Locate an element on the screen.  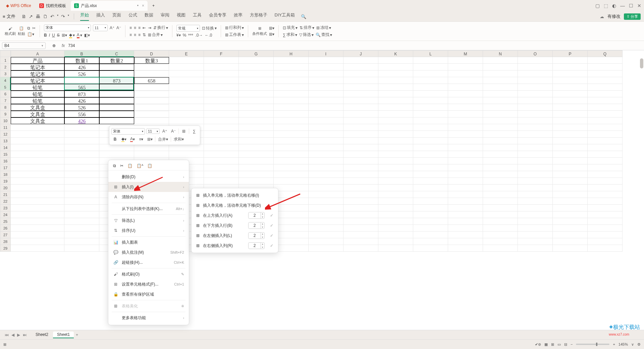
row-header-17: 17 is located at coordinates (5, 168).